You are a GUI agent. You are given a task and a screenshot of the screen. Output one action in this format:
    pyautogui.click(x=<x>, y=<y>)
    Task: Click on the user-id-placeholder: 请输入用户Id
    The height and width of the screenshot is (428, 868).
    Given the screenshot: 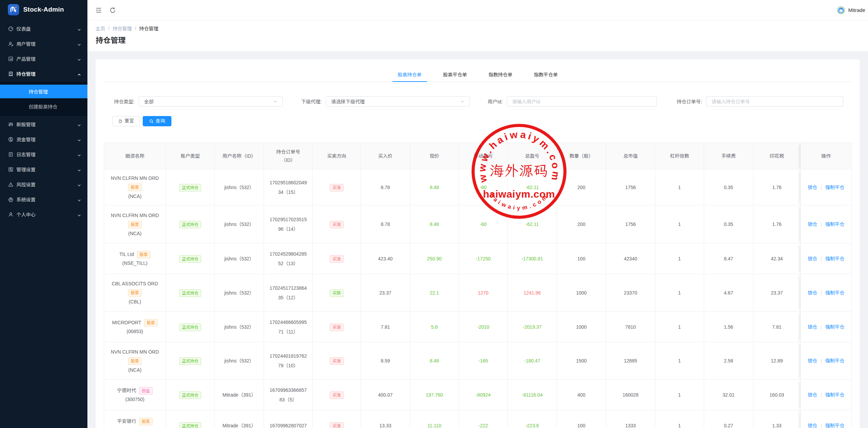 What is the action you would take?
    pyautogui.click(x=526, y=101)
    